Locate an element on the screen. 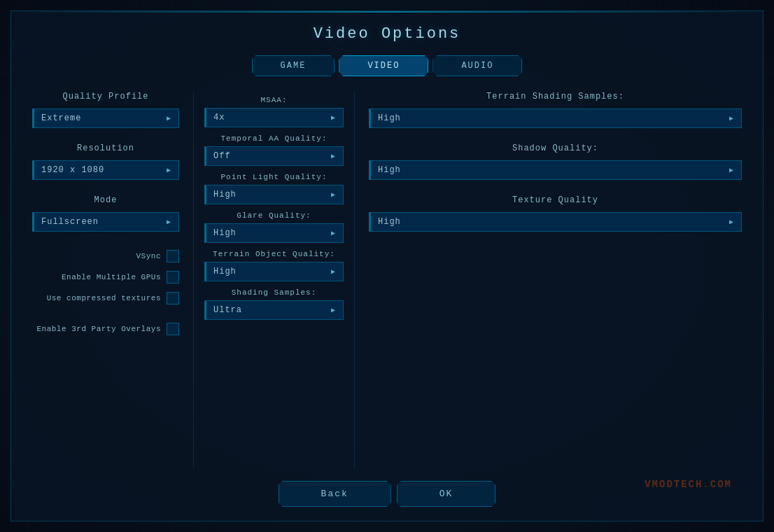 The width and height of the screenshot is (774, 532). bottom-row: Back OK is located at coordinates (387, 494).